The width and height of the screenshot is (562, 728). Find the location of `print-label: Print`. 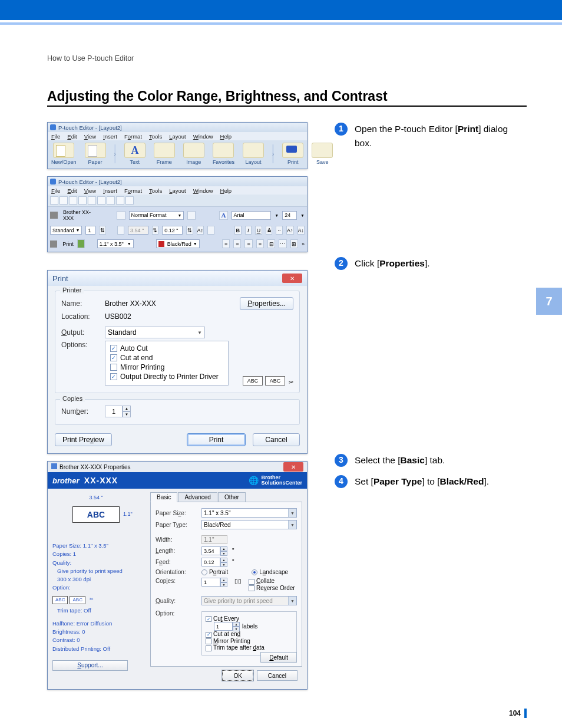

print-label: Print is located at coordinates (68, 244).